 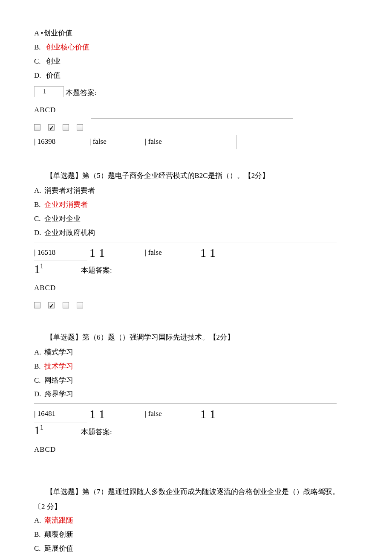 What do you see at coordinates (62, 253) in the screenshot?
I see `cell-id: | 16518` at bounding box center [62, 253].